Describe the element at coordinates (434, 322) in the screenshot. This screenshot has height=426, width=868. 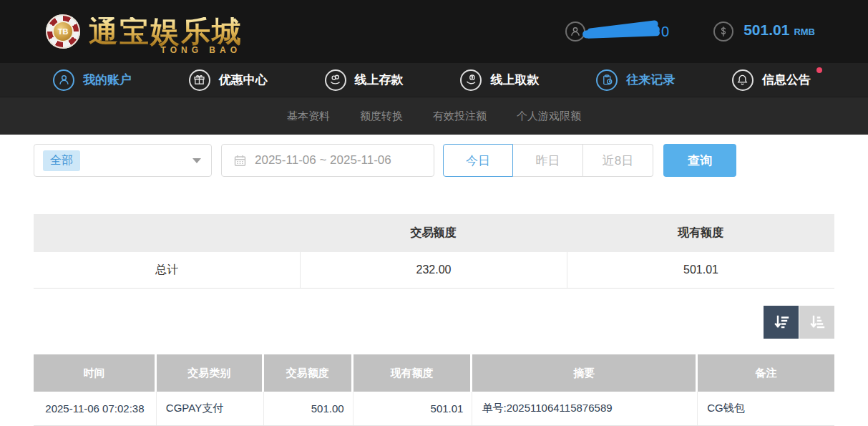
I see `sort-controls` at that location.